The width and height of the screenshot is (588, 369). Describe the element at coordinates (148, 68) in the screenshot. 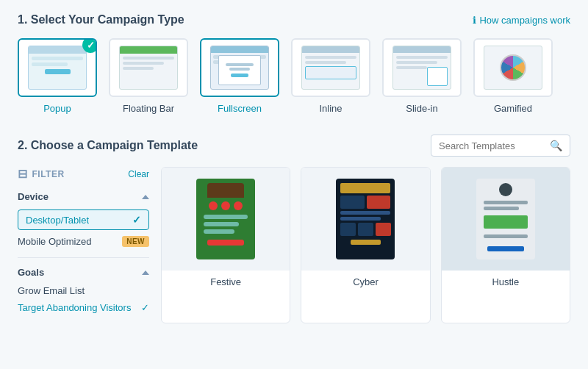

I see `campaign-type-floating-bar-card` at that location.